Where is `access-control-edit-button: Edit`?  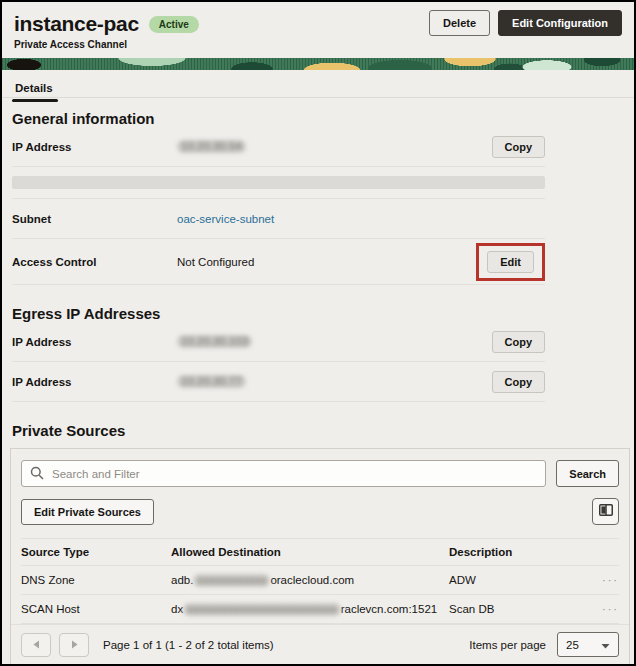 access-control-edit-button: Edit is located at coordinates (510, 262).